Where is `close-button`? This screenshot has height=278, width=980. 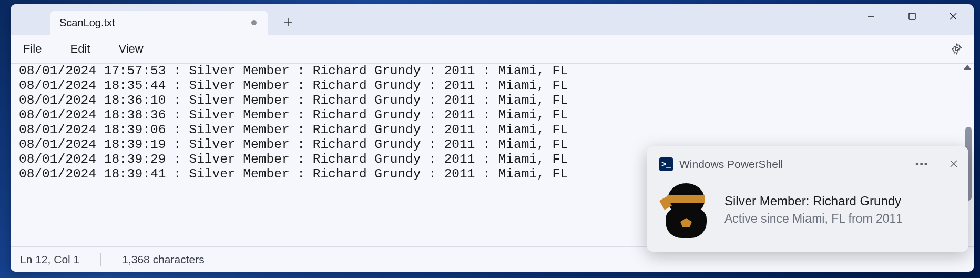
close-button is located at coordinates (953, 16).